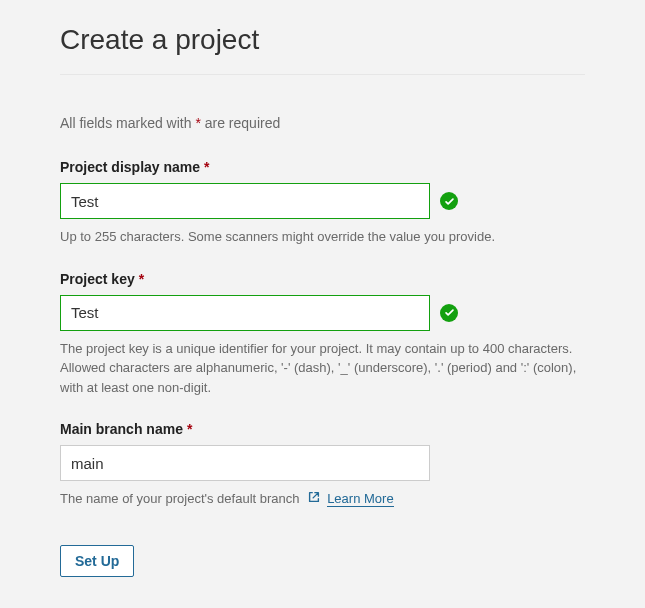 This screenshot has height=608, width=645. I want to click on main-branch-input-row, so click(322, 463).